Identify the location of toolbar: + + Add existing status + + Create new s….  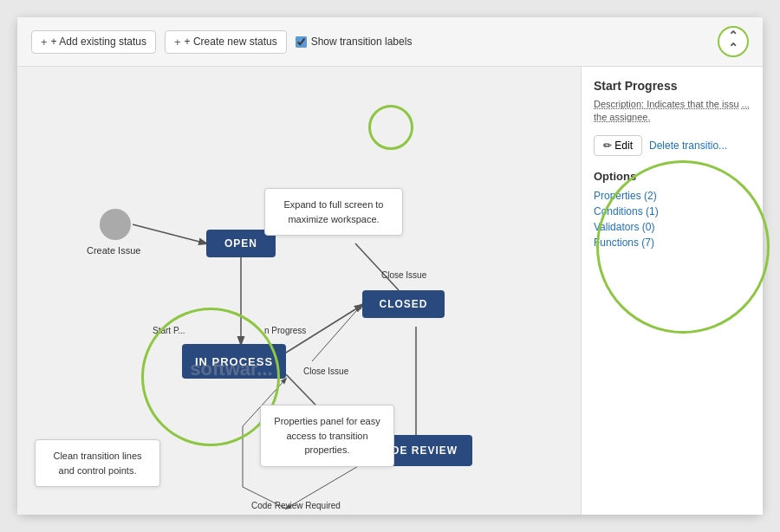
(390, 42).